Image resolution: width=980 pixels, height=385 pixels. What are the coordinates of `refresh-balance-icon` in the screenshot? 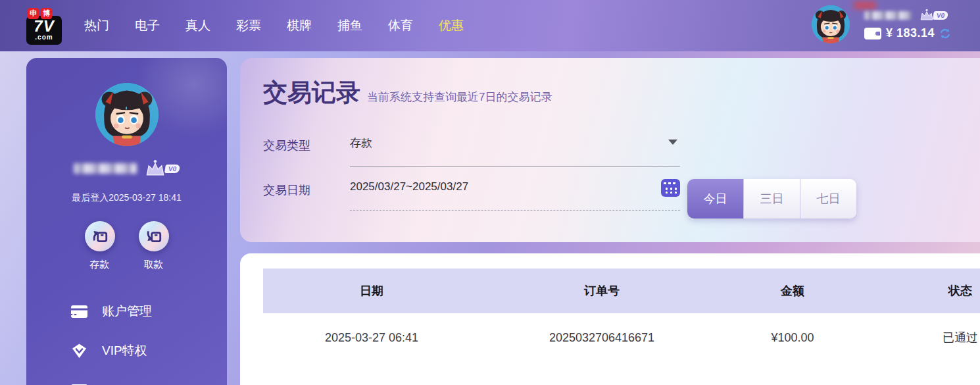 It's located at (945, 34).